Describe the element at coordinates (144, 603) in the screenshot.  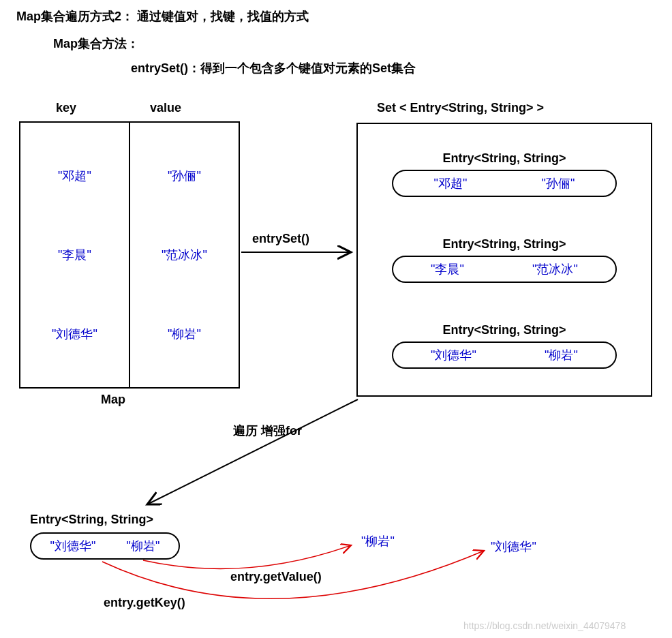
I see `getkey-label: entry.getKey()` at that location.